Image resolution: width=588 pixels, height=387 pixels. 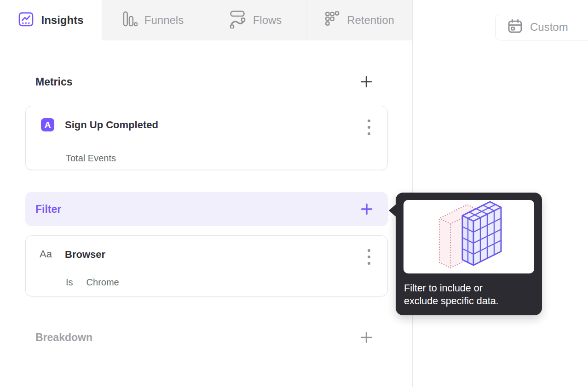 I want to click on funnels-bars-icon, so click(x=130, y=20).